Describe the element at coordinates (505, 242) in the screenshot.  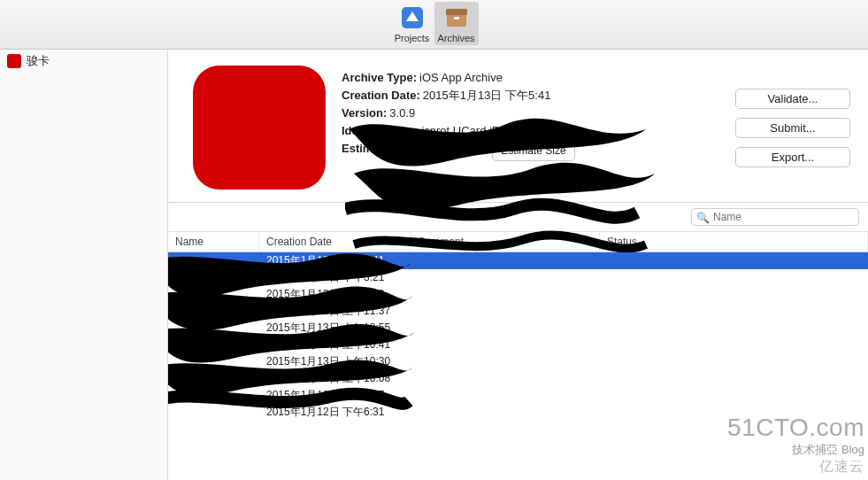
I see `th-comment: Comment` at that location.